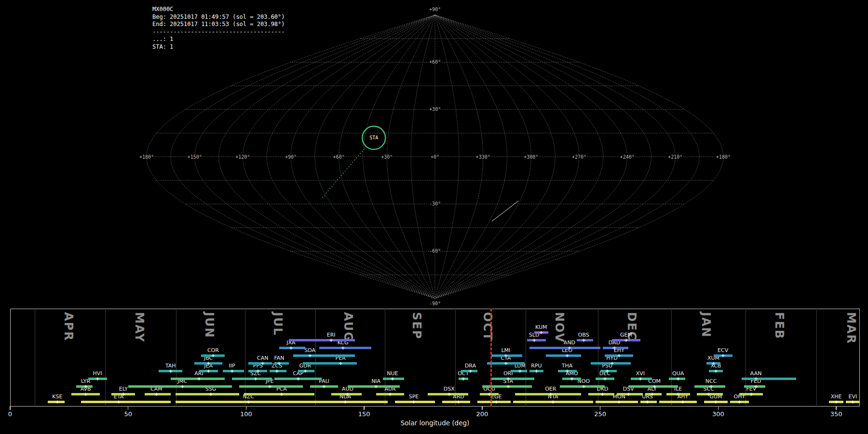 This screenshot has width=868, height=434. Describe the element at coordinates (541, 327) in the screenshot. I see `shower-label-KUM: KUM` at that location.